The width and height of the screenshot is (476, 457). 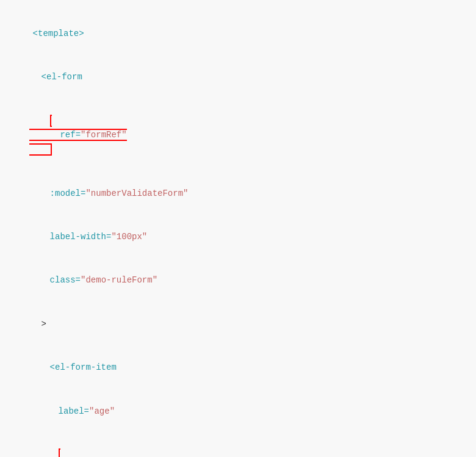 I want to click on code-line-8: <el-form-item, so click(x=238, y=367).